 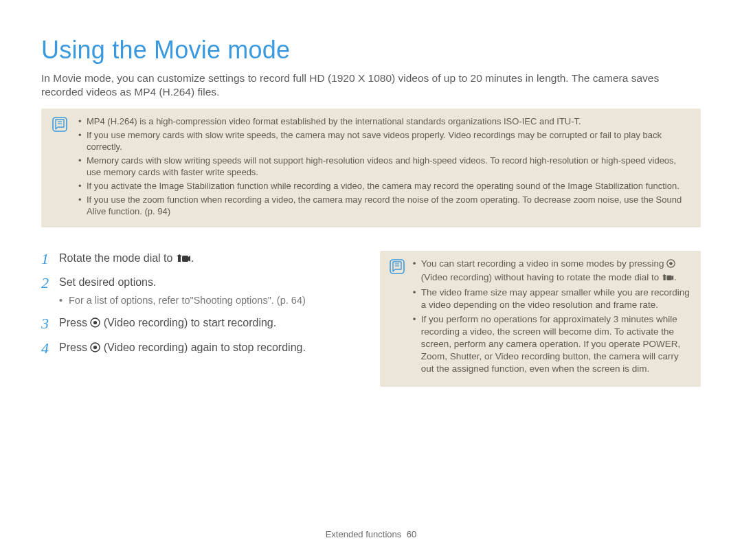 I want to click on note-item: If you activate the Image Stabilization …, so click(x=384, y=186).